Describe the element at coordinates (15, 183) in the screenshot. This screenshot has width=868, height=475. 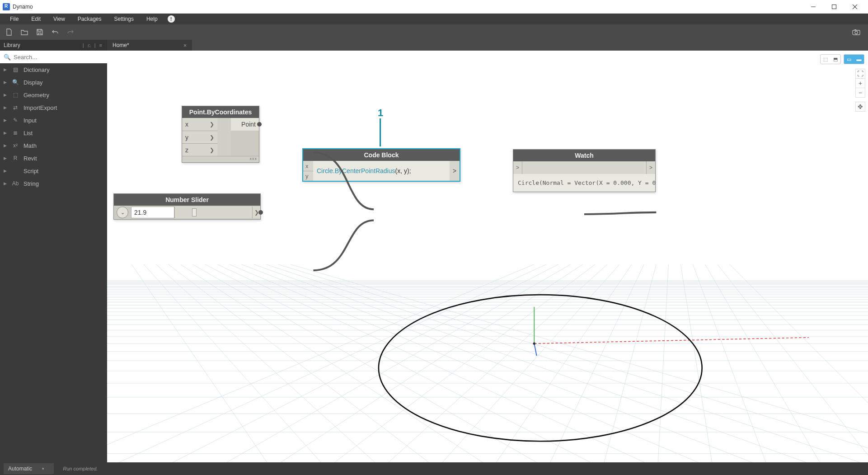
I see `ab-icon: Ab` at that location.